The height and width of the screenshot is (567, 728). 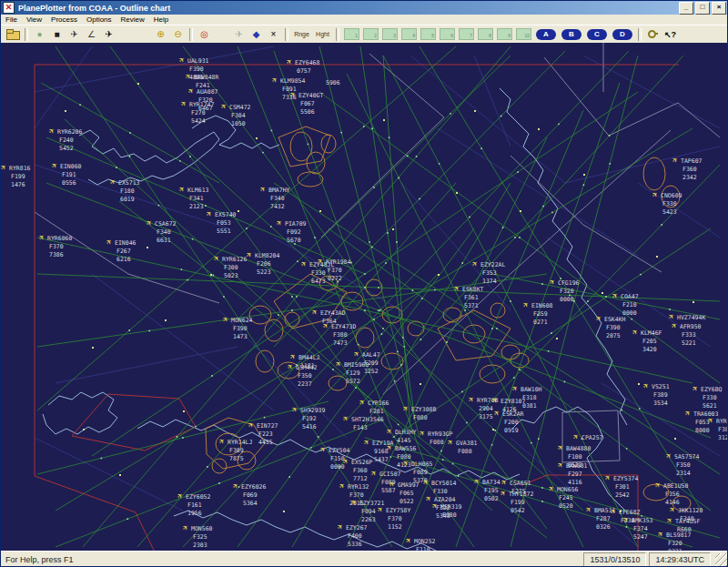 What do you see at coordinates (504, 35) in the screenshot?
I see `chart-preset-9: 9` at bounding box center [504, 35].